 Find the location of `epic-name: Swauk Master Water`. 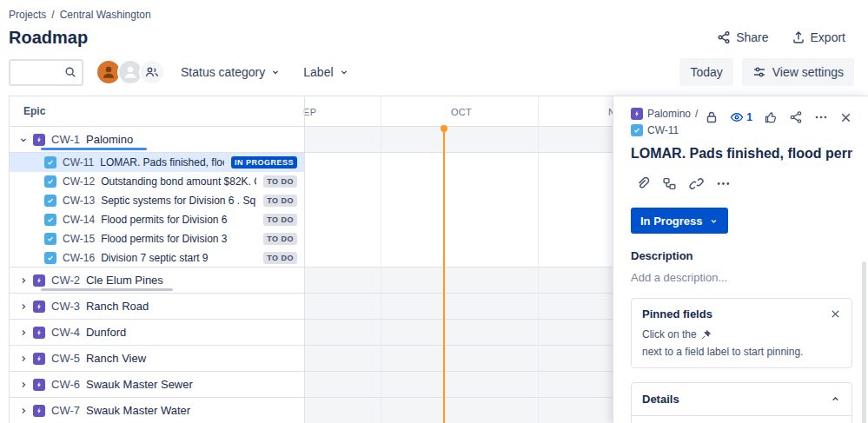

epic-name: Swauk Master Water is located at coordinates (138, 410).